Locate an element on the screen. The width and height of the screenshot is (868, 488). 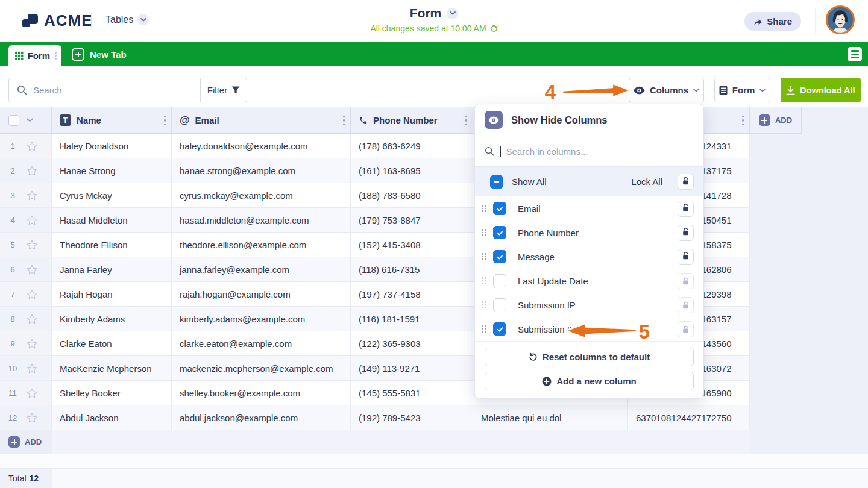
phone-cell: (122) 365-9303 is located at coordinates (412, 343).